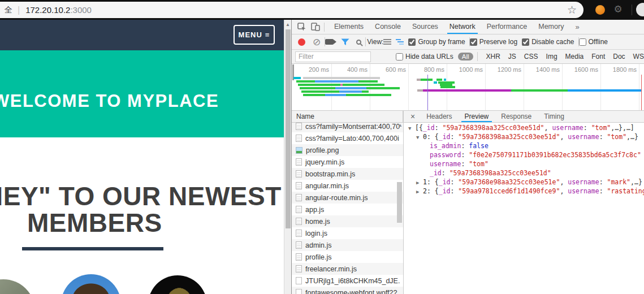 The image size is (644, 294). I want to click on record-icon, so click(302, 42).